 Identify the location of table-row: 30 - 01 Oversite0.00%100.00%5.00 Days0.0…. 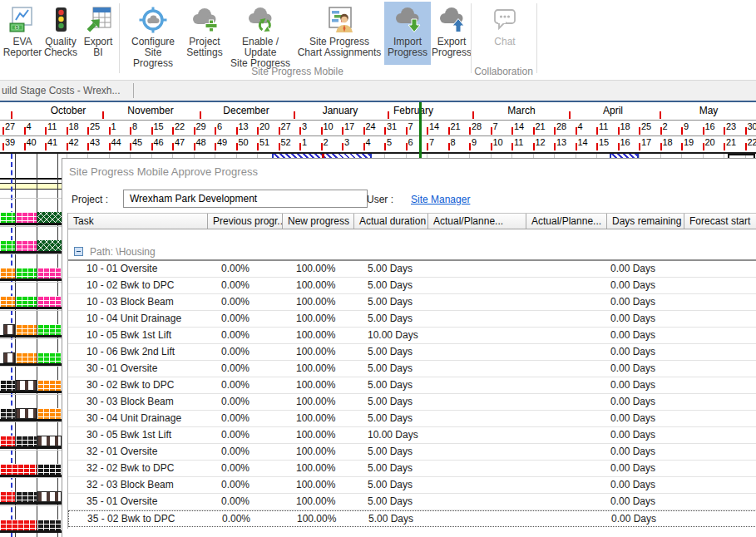
(413, 369).